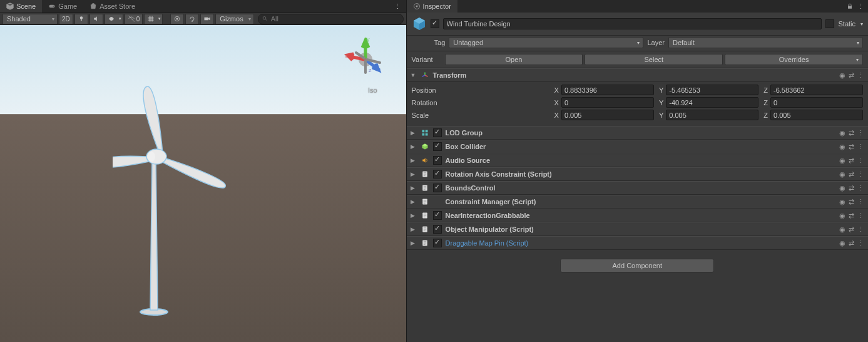 The height and width of the screenshot is (342, 868). What do you see at coordinates (335, 19) in the screenshot?
I see `search-input` at bounding box center [335, 19].